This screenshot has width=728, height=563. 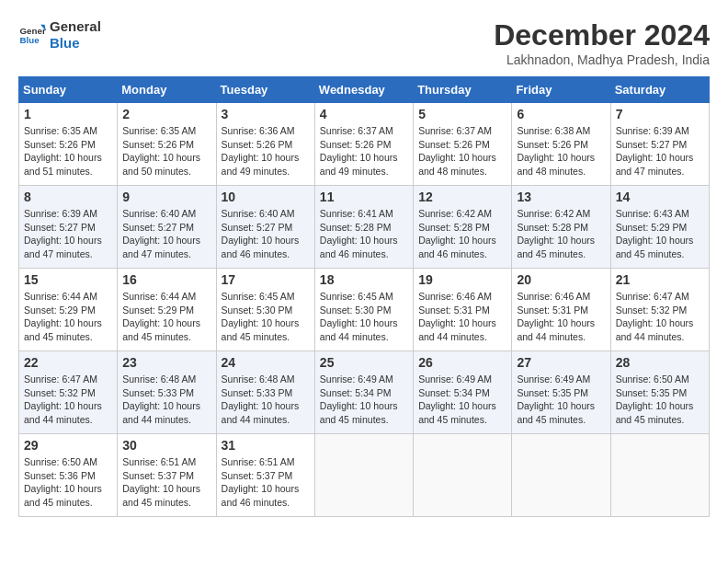 What do you see at coordinates (561, 90) in the screenshot?
I see `col-header-friday: Friday` at bounding box center [561, 90].